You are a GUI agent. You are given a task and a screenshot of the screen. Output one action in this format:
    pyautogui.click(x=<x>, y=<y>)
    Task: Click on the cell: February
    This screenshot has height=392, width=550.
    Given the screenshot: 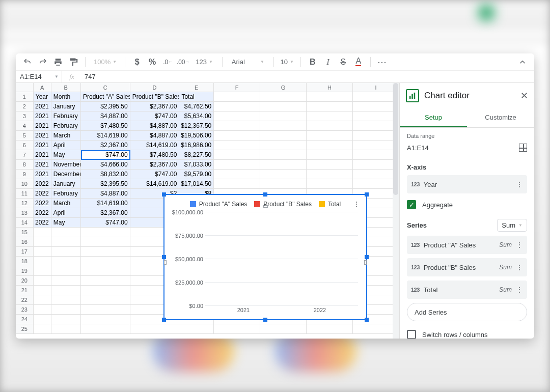 What is the action you would take?
    pyautogui.click(x=66, y=126)
    